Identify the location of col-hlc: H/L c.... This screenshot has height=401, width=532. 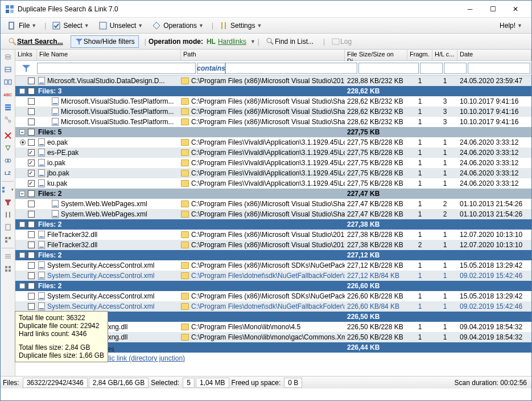
(445, 55).